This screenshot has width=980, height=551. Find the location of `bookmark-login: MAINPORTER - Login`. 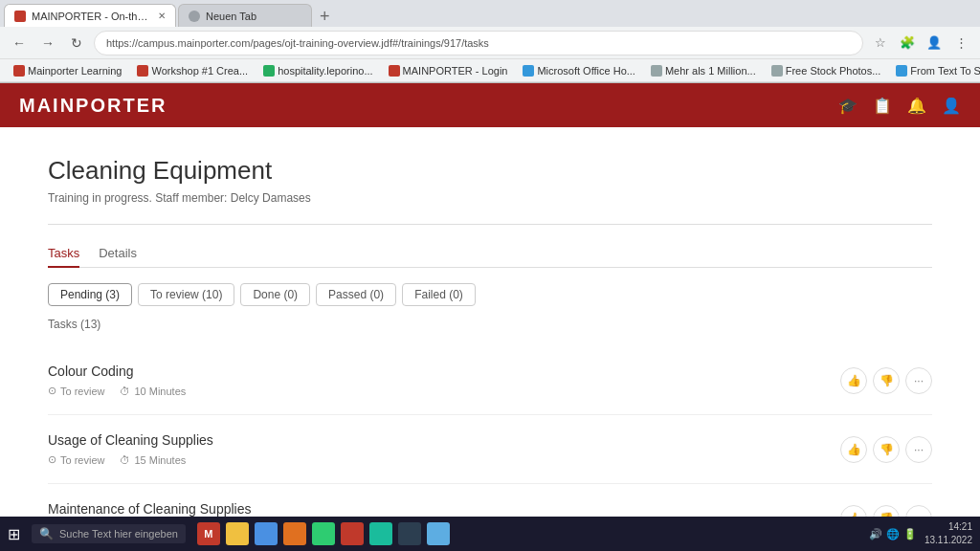

bookmark-login: MAINPORTER - Login is located at coordinates (448, 71).